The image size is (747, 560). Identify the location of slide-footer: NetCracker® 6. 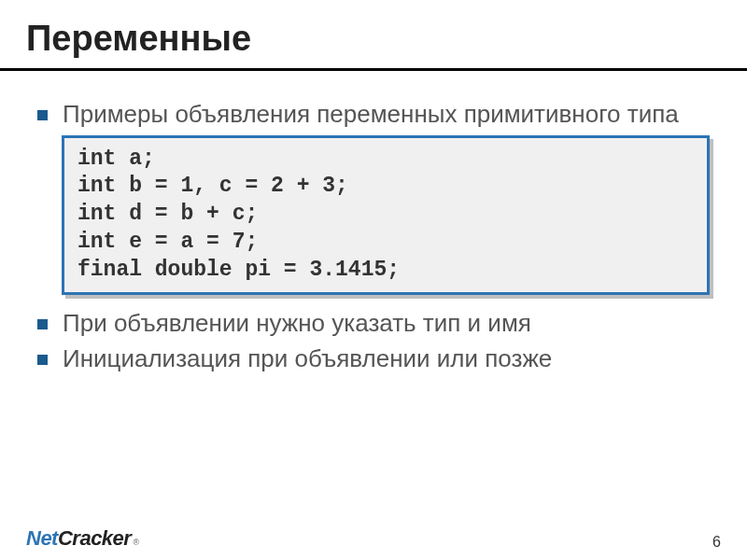
(374, 539).